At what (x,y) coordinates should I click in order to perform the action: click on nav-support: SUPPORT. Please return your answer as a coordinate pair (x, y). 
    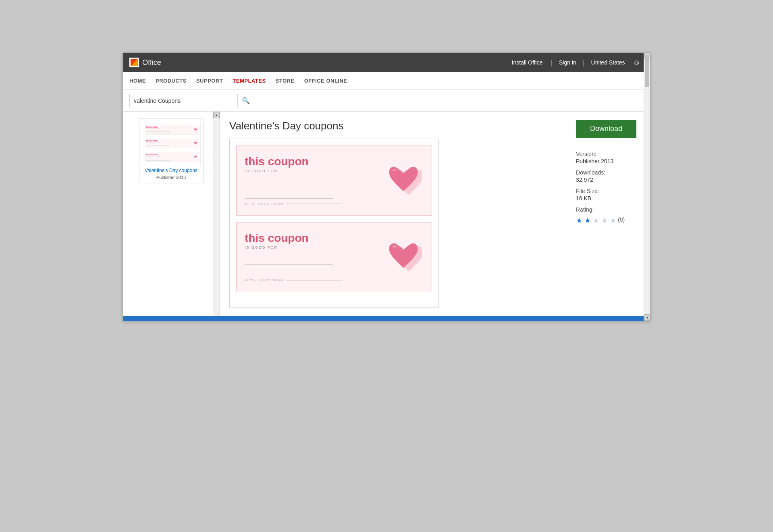
    Looking at the image, I should click on (210, 81).